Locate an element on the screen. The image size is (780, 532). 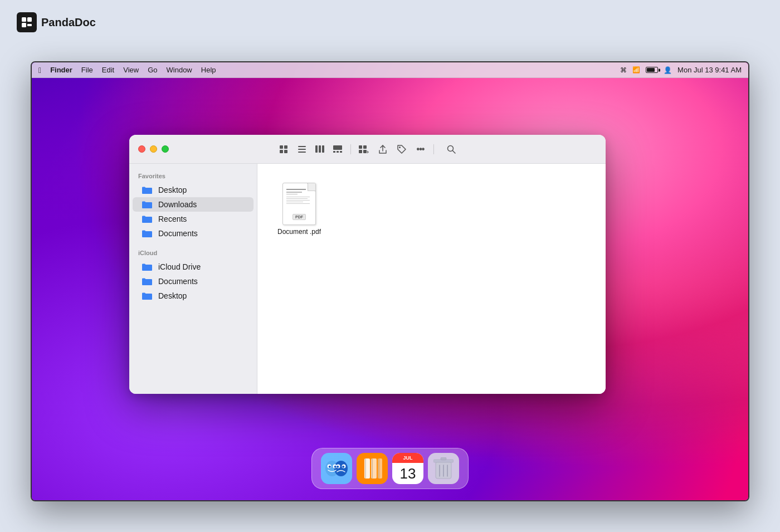
view-icons is located at coordinates (311, 149).